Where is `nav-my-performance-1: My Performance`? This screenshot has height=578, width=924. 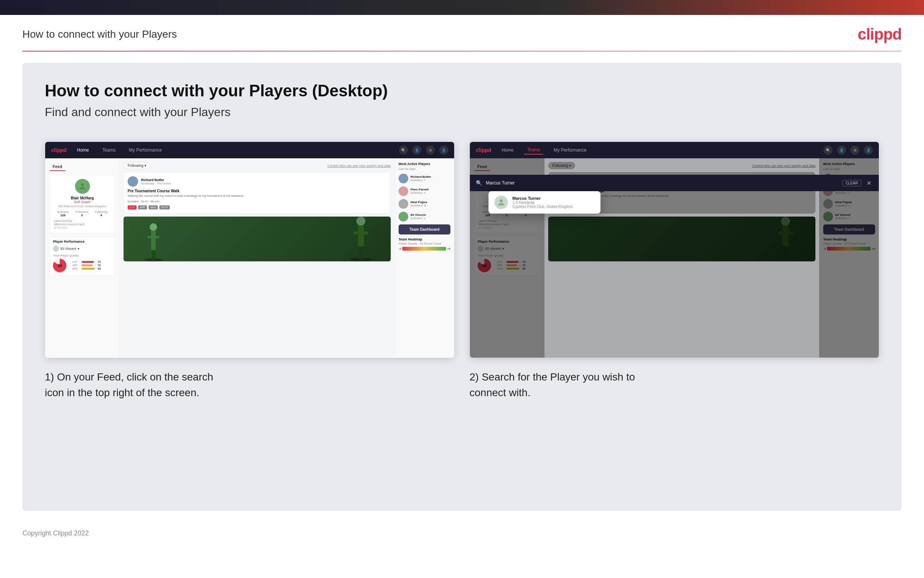 nav-my-performance-1: My Performance is located at coordinates (146, 150).